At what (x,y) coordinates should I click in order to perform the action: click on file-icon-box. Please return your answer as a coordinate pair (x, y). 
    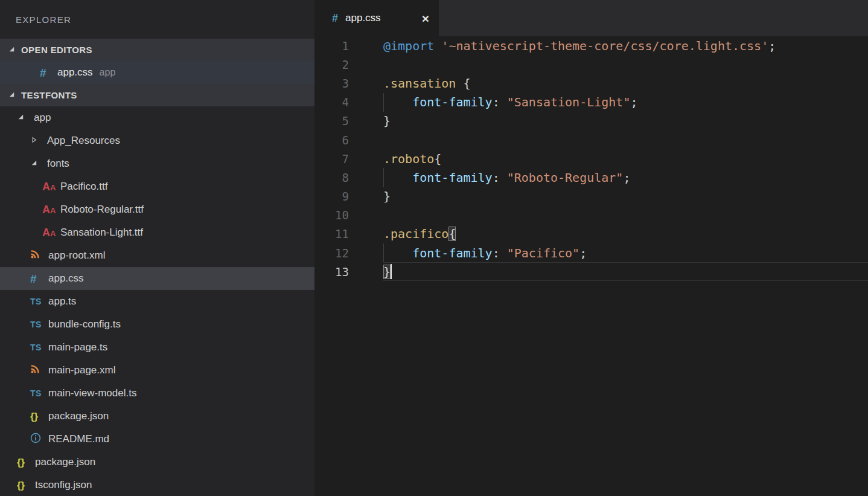
    Looking at the image, I should click on (39, 256).